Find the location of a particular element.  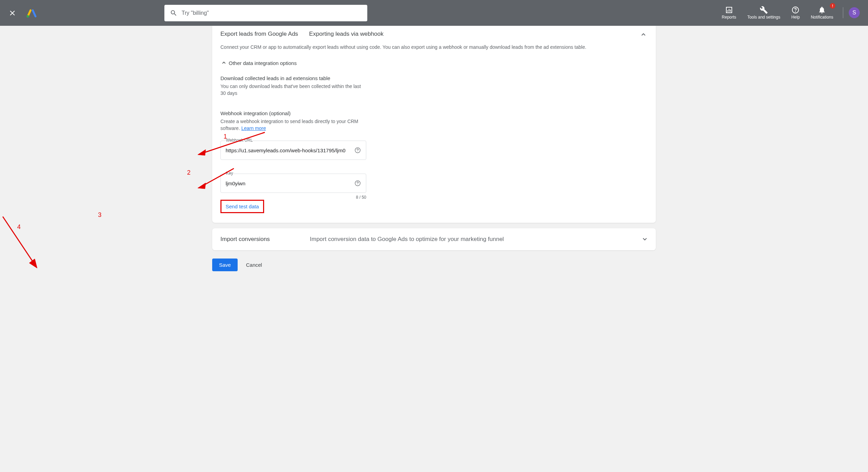

google-ads-logo-icon is located at coordinates (32, 13).